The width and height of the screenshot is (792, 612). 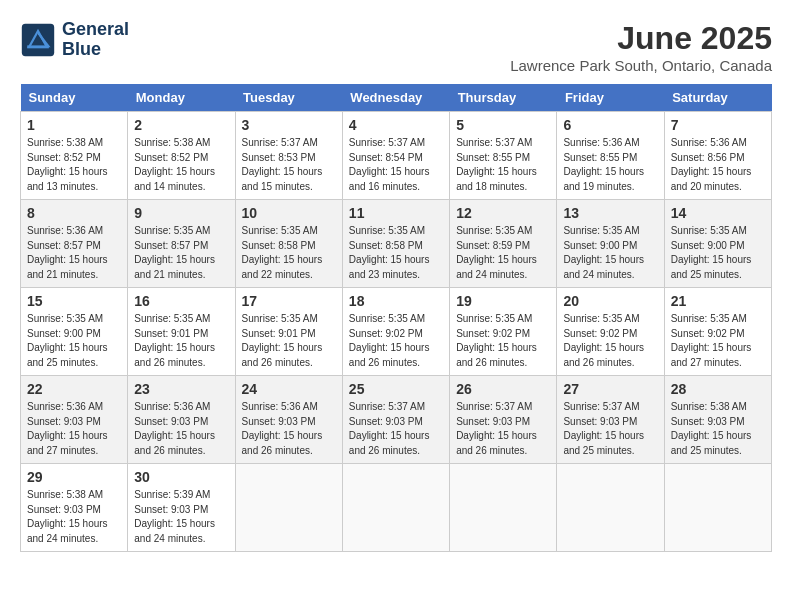 What do you see at coordinates (396, 420) in the screenshot?
I see `day-cell: 25 Sunrise: 5:37 AM Sunset: 9:03 PM Dayl…` at bounding box center [396, 420].